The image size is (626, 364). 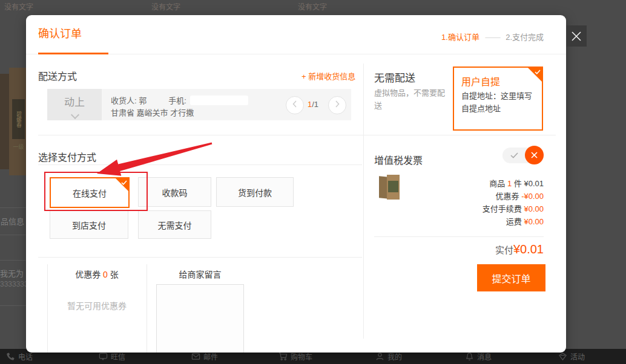 What do you see at coordinates (96, 191) in the screenshot?
I see `annotation-box` at bounding box center [96, 191].